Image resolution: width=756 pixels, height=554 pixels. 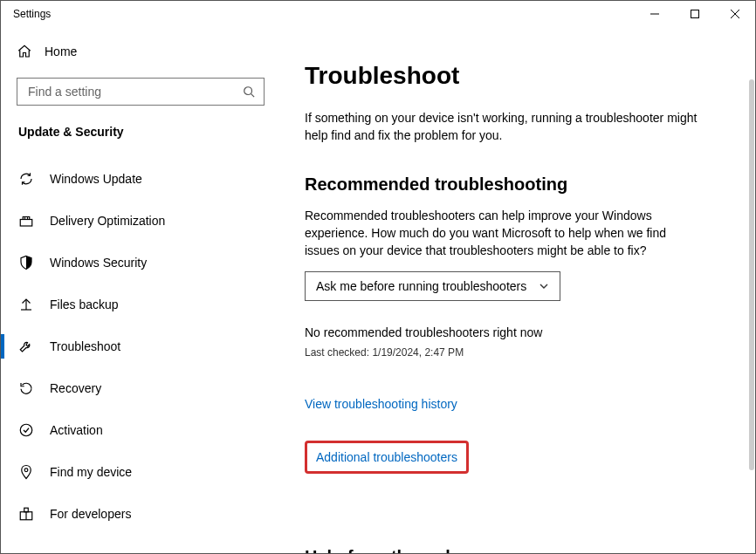 What do you see at coordinates (26, 346) in the screenshot?
I see `wrench-icon` at bounding box center [26, 346].